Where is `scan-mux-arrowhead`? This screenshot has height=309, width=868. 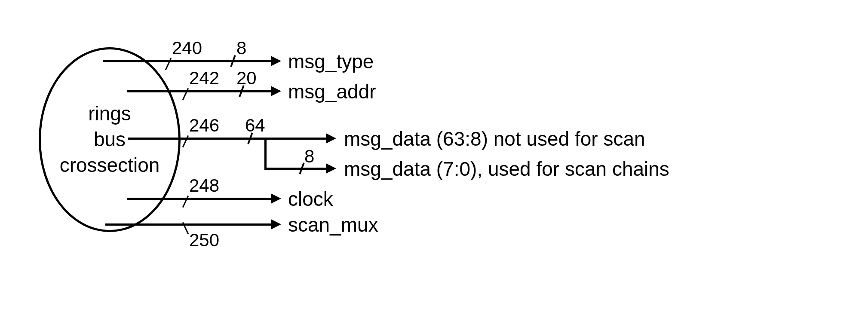 scan-mux-arrowhead is located at coordinates (276, 224).